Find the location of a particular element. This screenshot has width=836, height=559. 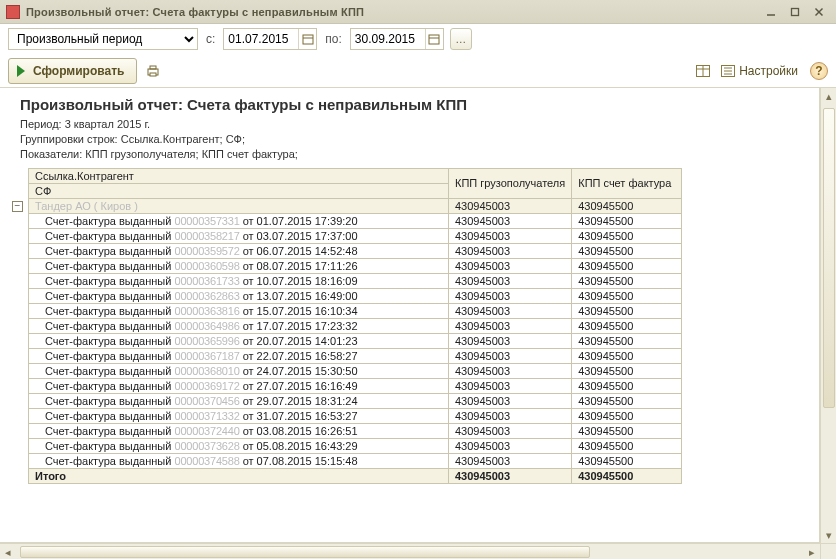

minimize-button is located at coordinates (771, 12).